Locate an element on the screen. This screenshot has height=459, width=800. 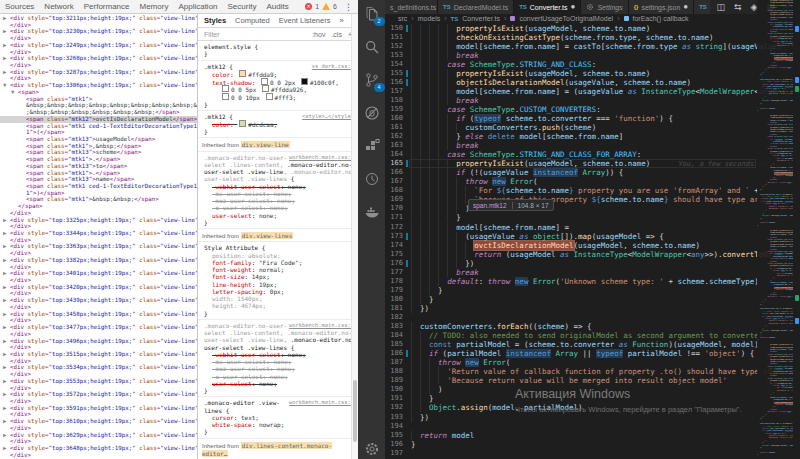
tab-declaredmodel-ts: TSDeclaredModel.ts is located at coordinates (476, 7).